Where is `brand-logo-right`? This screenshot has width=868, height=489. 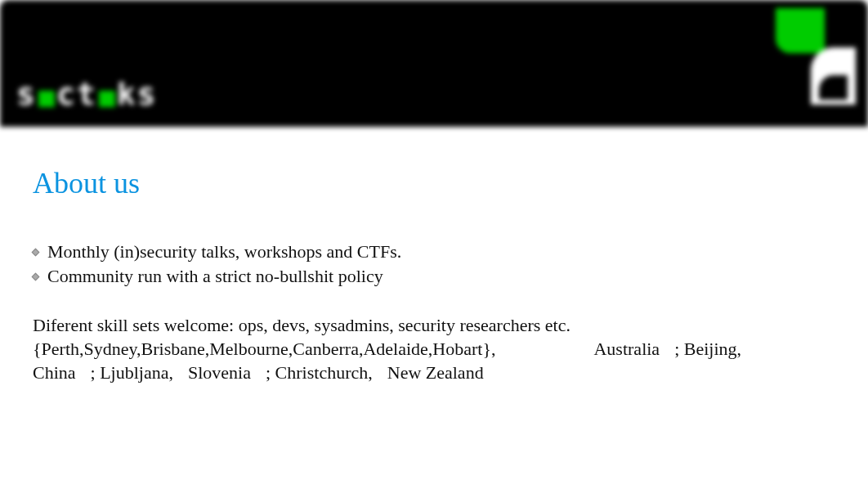 brand-logo-right is located at coordinates (819, 60).